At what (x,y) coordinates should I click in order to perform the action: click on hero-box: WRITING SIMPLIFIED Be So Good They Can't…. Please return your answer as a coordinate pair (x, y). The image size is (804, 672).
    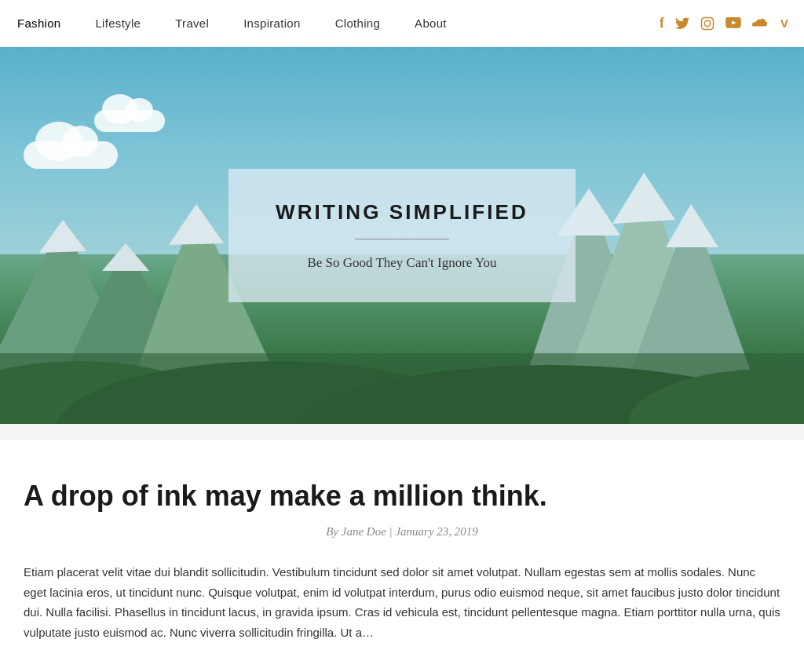
    Looking at the image, I should click on (402, 236).